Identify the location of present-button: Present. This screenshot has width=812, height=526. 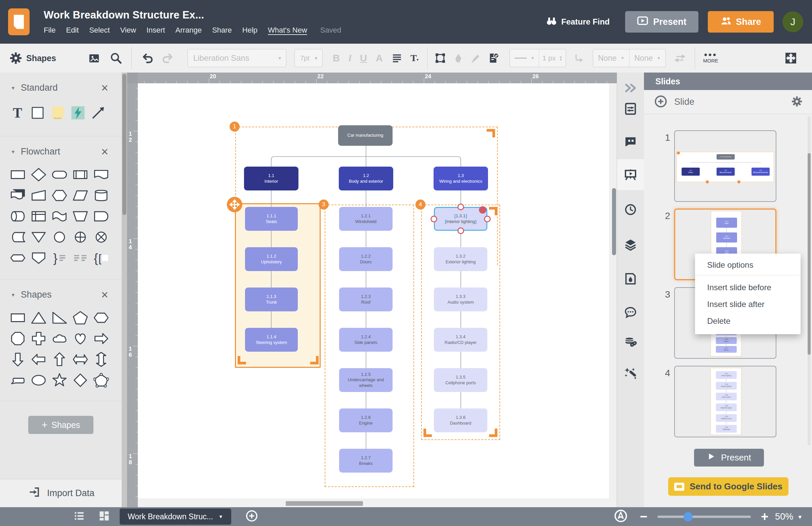
(662, 22).